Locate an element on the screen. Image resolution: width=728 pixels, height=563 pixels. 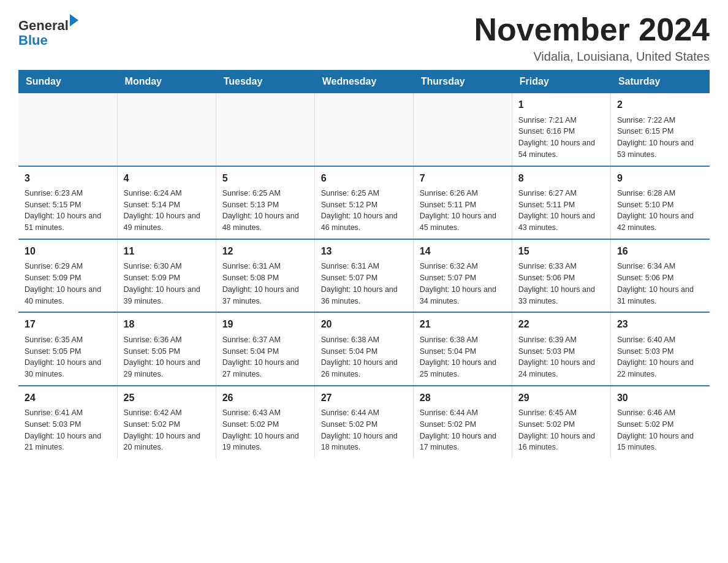
weekday-header-monday: Monday is located at coordinates (167, 82).